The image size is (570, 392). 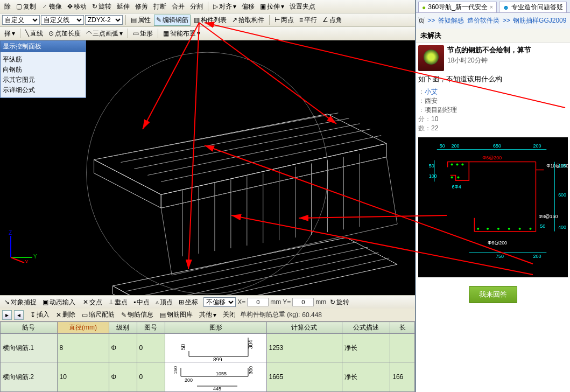 What do you see at coordinates (102, 6) in the screenshot?
I see `rotate-button: ↻旋转` at bounding box center [102, 6].